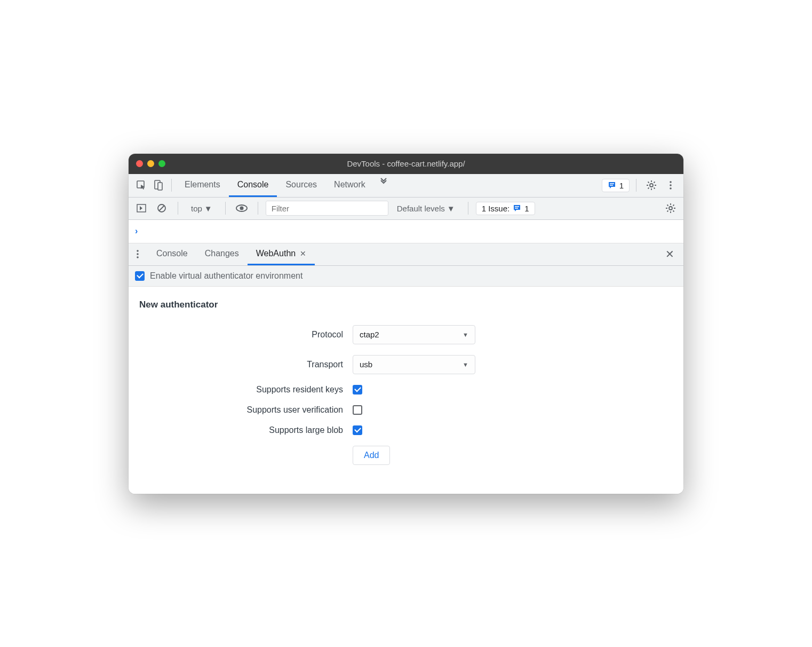 Image resolution: width=812 pixels, height=647 pixels. Describe the element at coordinates (162, 208) in the screenshot. I see `clear-console-icon` at that location.